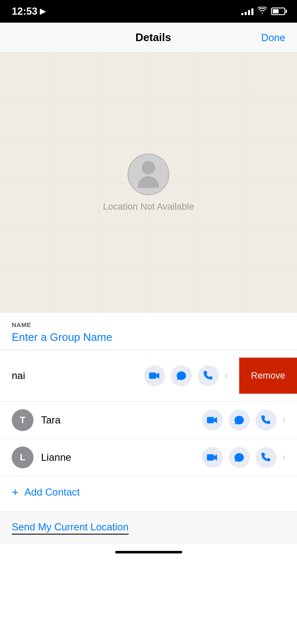  What do you see at coordinates (278, 11) in the screenshot?
I see `battery-icon` at bounding box center [278, 11].